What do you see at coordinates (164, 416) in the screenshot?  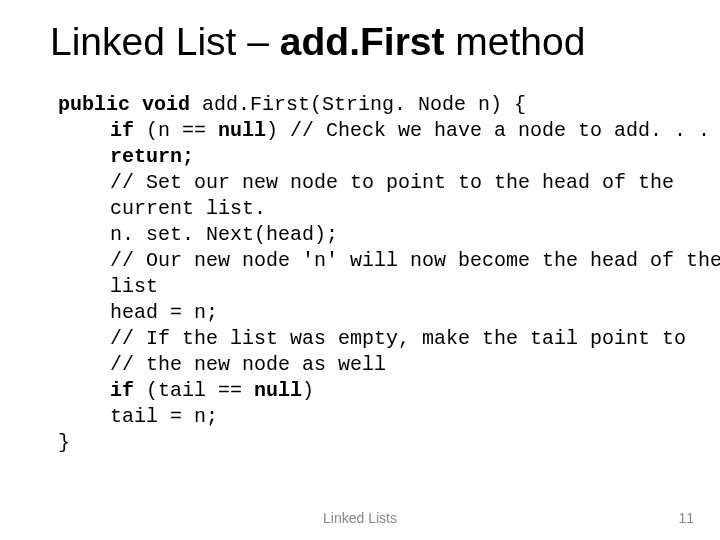 I see `code-text: tail = n;` at bounding box center [164, 416].